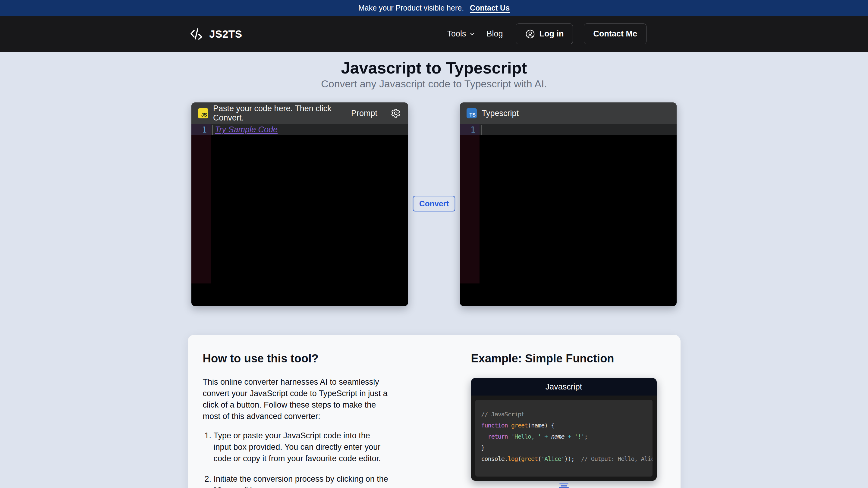 This screenshot has height=488, width=868. Describe the element at coordinates (434, 8) in the screenshot. I see `promo-banner: Make your Product visible here. Contact …` at that location.